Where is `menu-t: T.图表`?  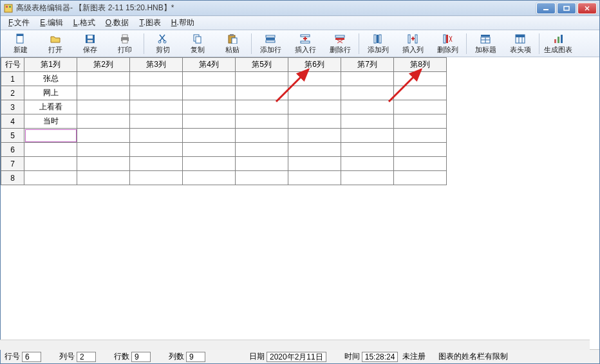 menu-t: T.图表 is located at coordinates (149, 23).